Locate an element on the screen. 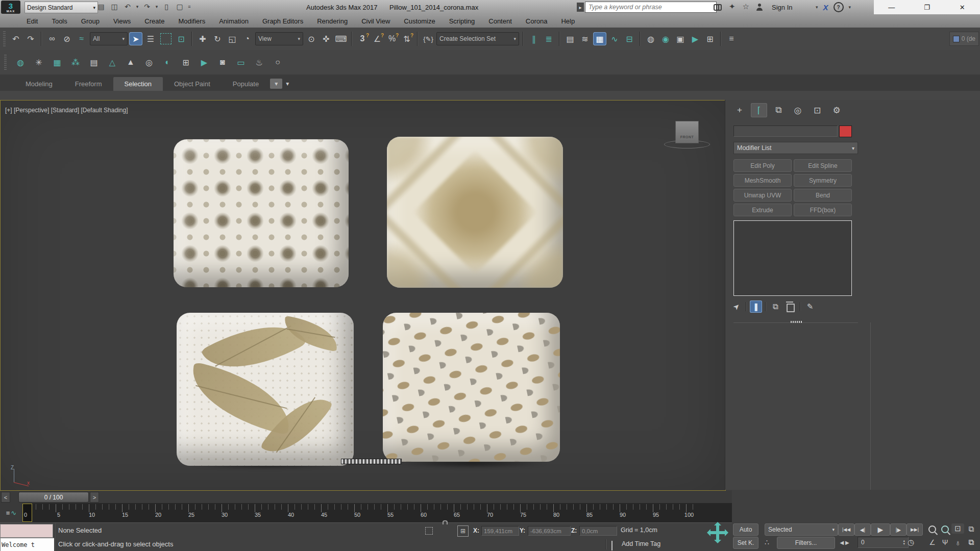  render-setup-icon: ◉ is located at coordinates (666, 39).